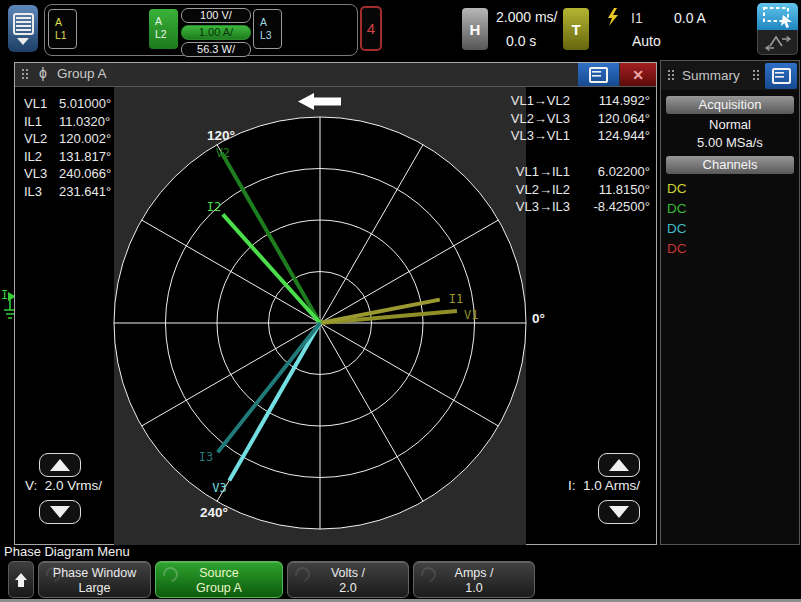 Image resolution: width=801 pixels, height=602 pixels. Describe the element at coordinates (690, 18) in the screenshot. I see `trigger-level: 0.0 A` at that location.